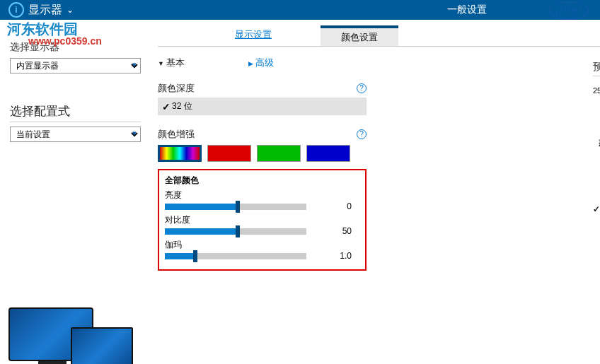 This screenshot has height=364, width=600. I want to click on color-enhancement-label: 颜色增强, so click(176, 134).